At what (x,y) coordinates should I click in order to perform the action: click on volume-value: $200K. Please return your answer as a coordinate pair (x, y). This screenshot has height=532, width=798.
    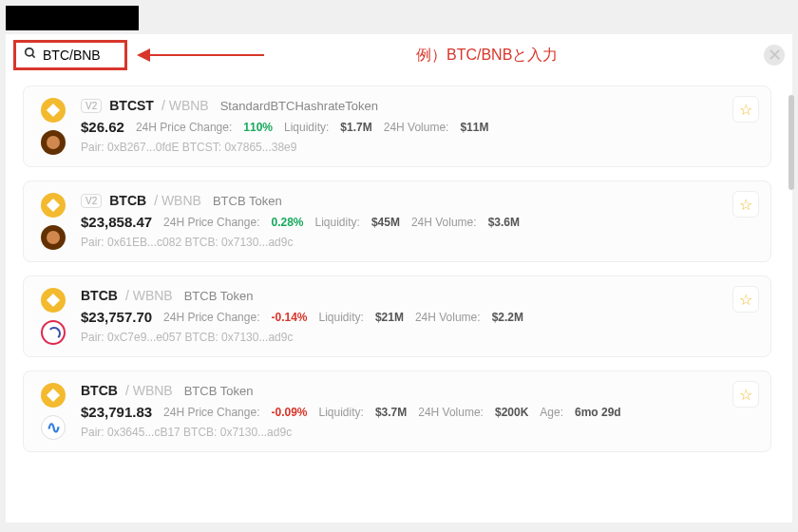
    Looking at the image, I should click on (511, 412).